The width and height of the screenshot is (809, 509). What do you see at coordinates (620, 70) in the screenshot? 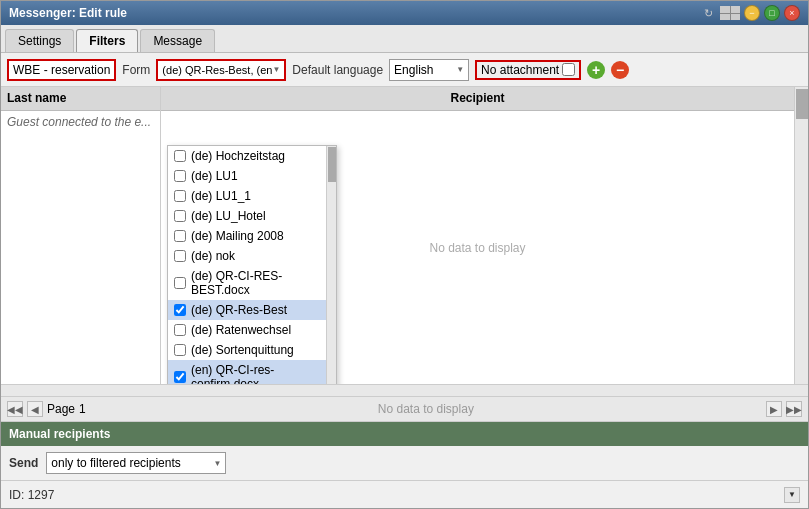
I see `remove-button: −` at bounding box center [620, 70].